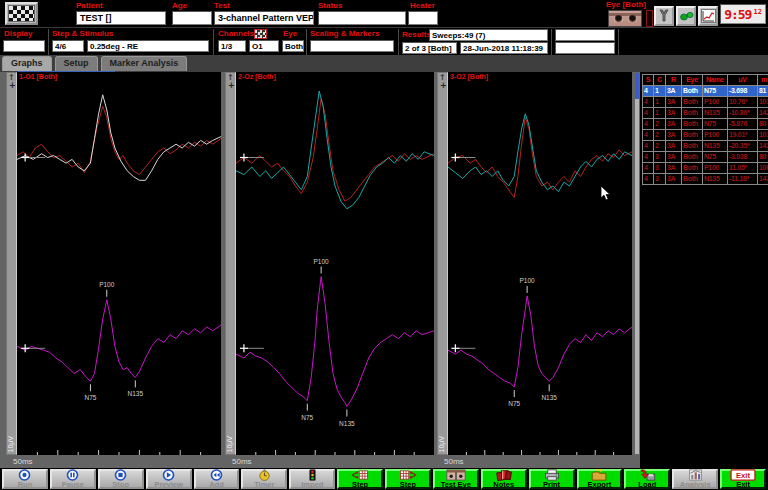  What do you see at coordinates (674, 92) in the screenshot?
I see `table-row-1-cell: 3A` at bounding box center [674, 92].